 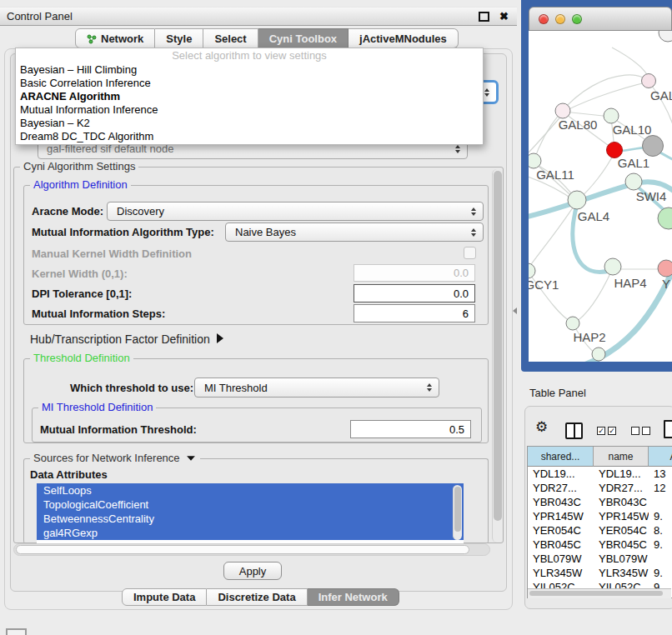 What do you see at coordinates (68, 212) in the screenshot?
I see `aracne-mode-label: Aracne Mode:` at bounding box center [68, 212].